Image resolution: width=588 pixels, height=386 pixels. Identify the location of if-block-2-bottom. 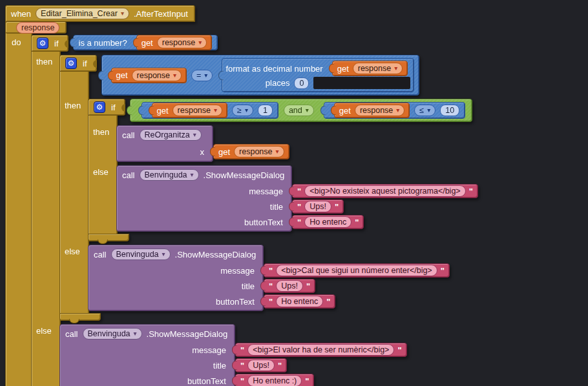
(80, 317).